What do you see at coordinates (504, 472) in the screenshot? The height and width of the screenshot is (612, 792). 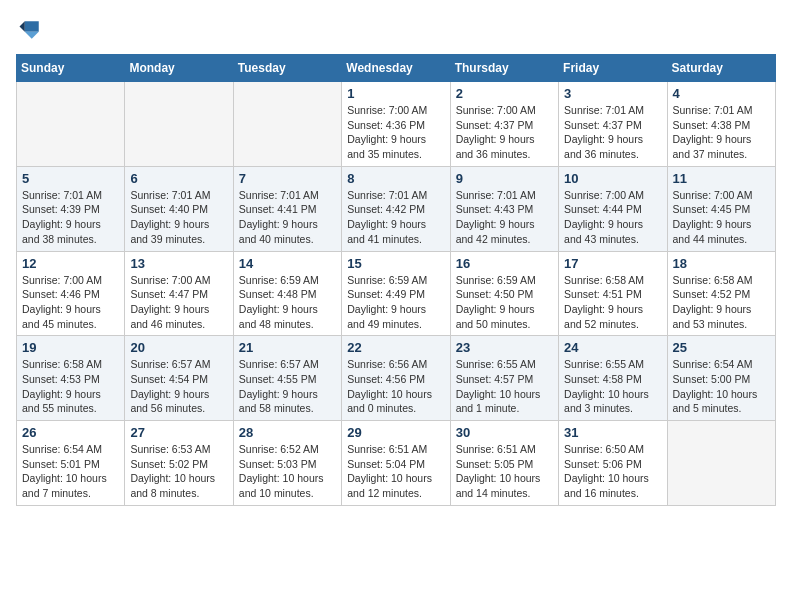 I see `day-info: Sunrise: 6:51 AM Sunset: 5:05 PM Dayligh…` at bounding box center [504, 472].